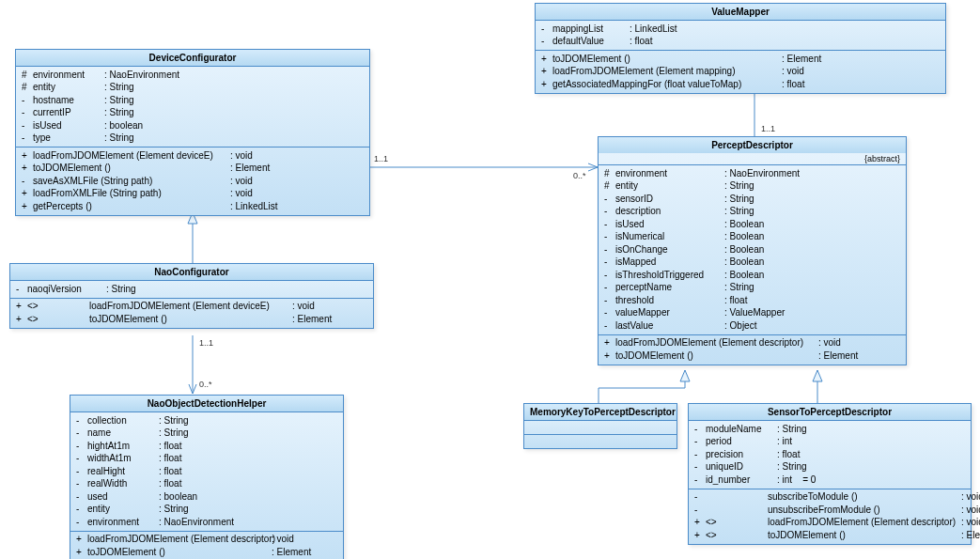  What do you see at coordinates (193, 114) in the screenshot?
I see `attribute-row: -currentIP: String` at bounding box center [193, 114].